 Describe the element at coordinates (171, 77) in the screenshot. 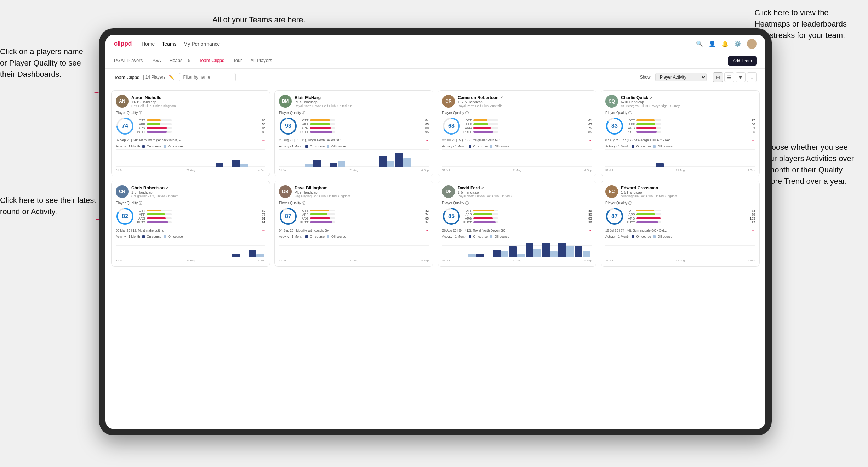

I see `edit-icon: ✏️` at that location.